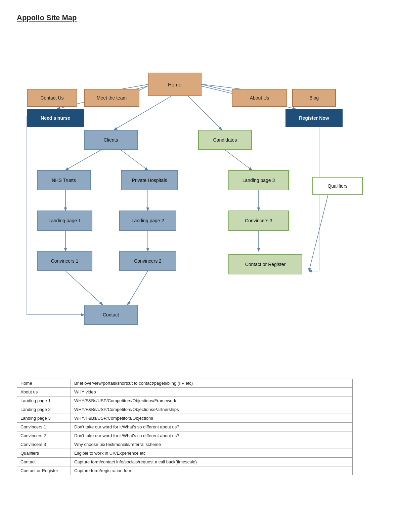  I want to click on node-blog: Blog, so click(314, 98).